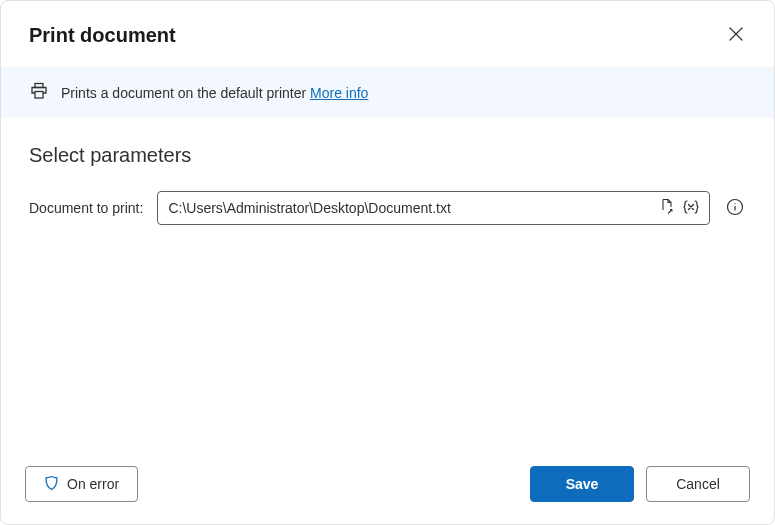 The width and height of the screenshot is (775, 525). I want to click on document-to-print-input-wrap, so click(434, 208).